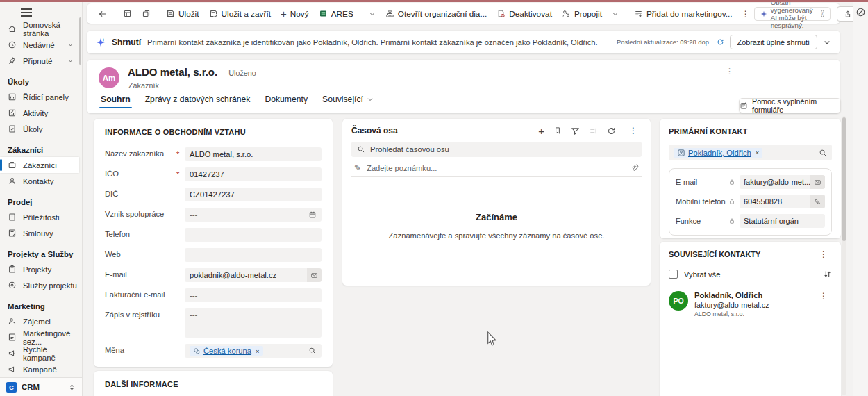  Describe the element at coordinates (750, 304) in the screenshot. I see `related-contact-row: PO Pokladník, Oldřich faktury@aldo-metal…` at that location.